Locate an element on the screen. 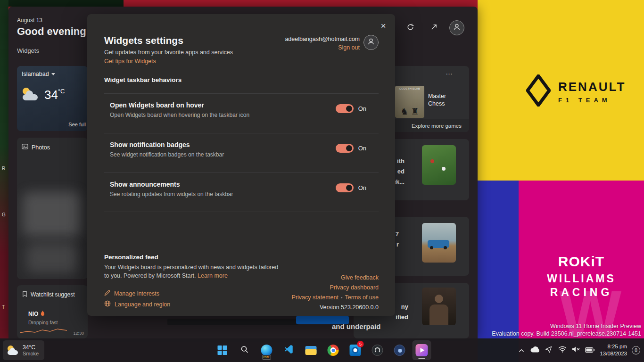 This screenshot has height=362, width=644. privacy-dashboard-link: Privacy dashboard is located at coordinates (354, 288).